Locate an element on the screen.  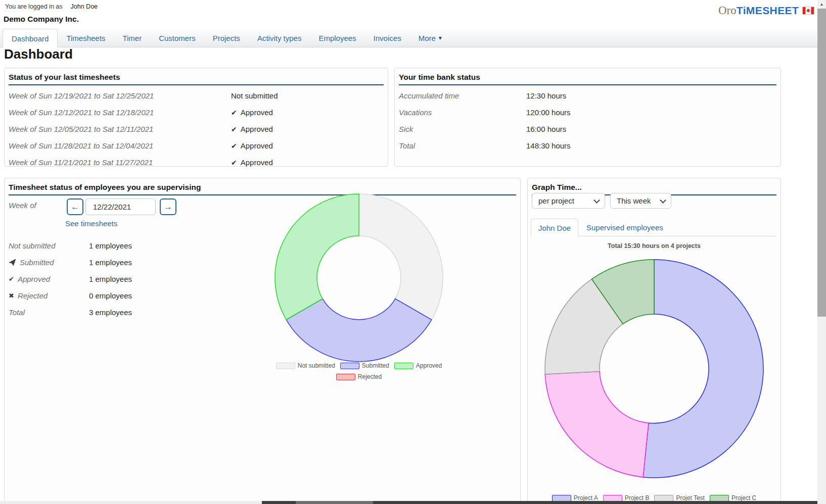
arrow-right-icon: → is located at coordinates (168, 207).